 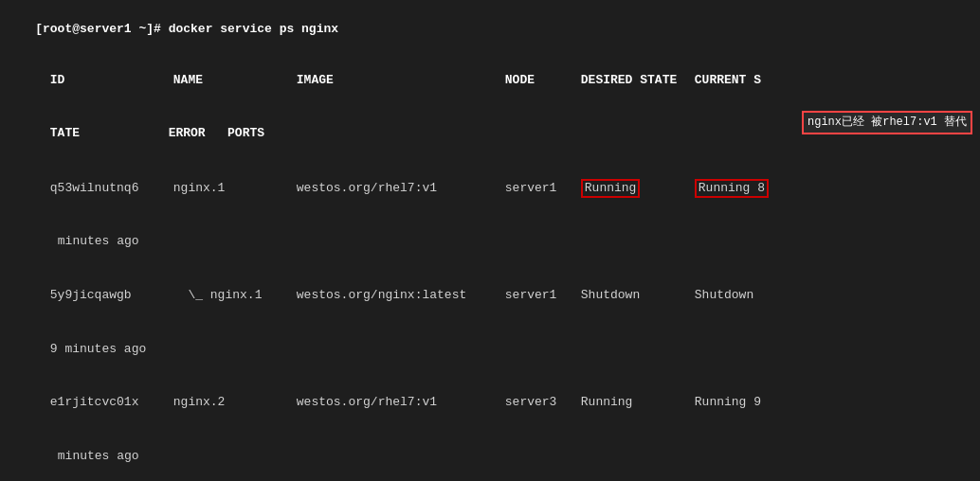 I want to click on prompt: [root@server1 ~]# docker service ps ngin…, so click(x=187, y=28).